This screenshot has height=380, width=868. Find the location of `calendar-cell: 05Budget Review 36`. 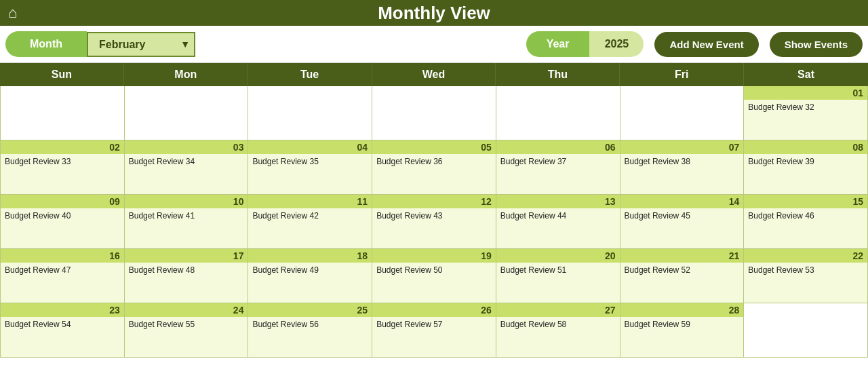

calendar-cell: 05Budget Review 36 is located at coordinates (434, 168).